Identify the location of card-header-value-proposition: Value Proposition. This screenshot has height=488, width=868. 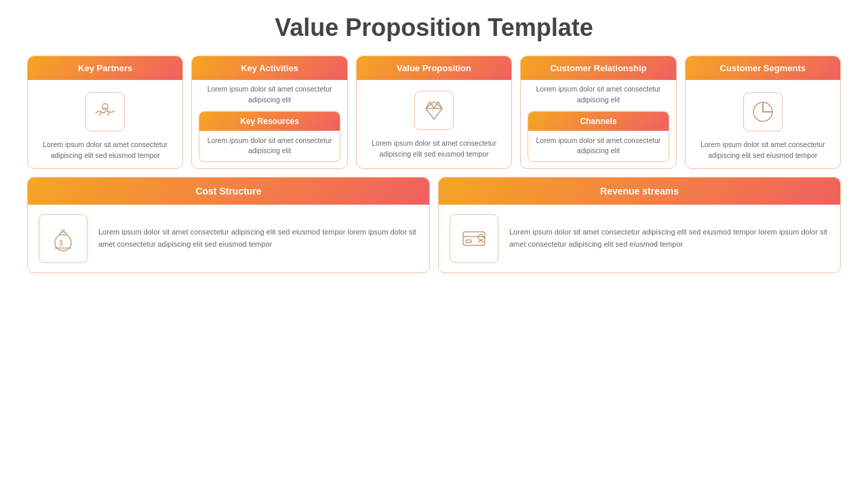
(434, 68).